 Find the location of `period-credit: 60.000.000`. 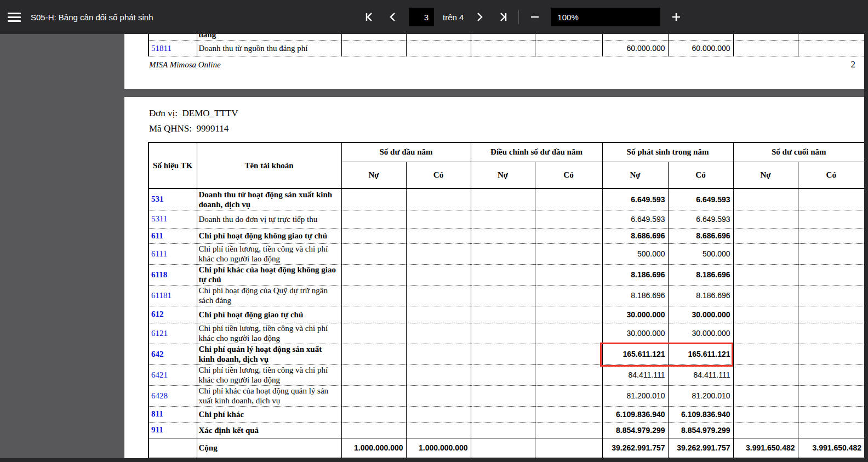

period-credit: 60.000.000 is located at coordinates (700, 48).